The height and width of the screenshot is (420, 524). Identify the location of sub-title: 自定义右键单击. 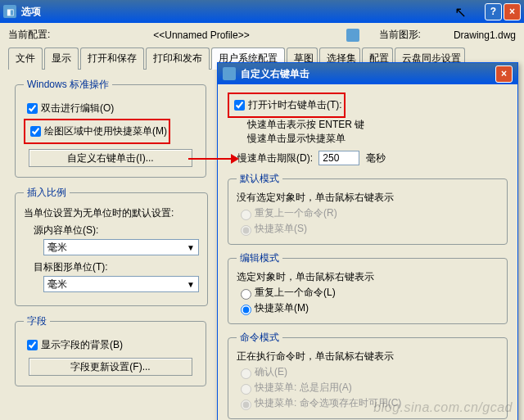
(368, 74).